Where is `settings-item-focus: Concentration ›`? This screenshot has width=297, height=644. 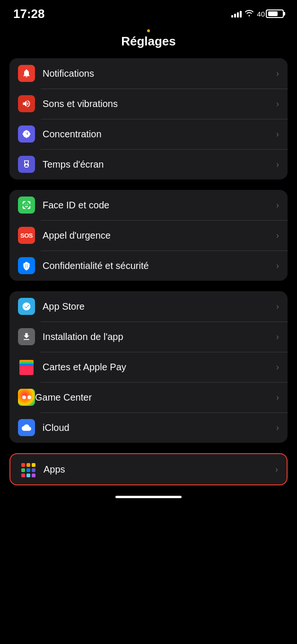
settings-item-focus: Concentration › is located at coordinates (148, 134).